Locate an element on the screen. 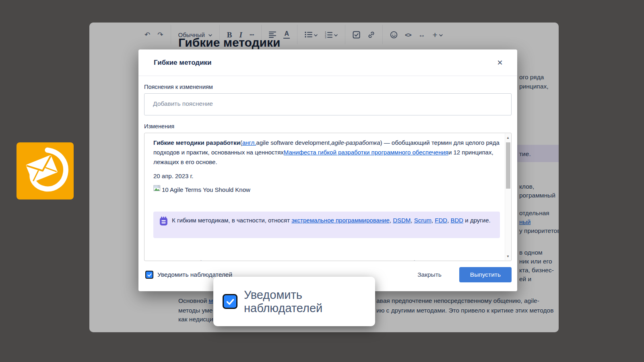 The image size is (644, 362). text-run: и другие. is located at coordinates (477, 220).